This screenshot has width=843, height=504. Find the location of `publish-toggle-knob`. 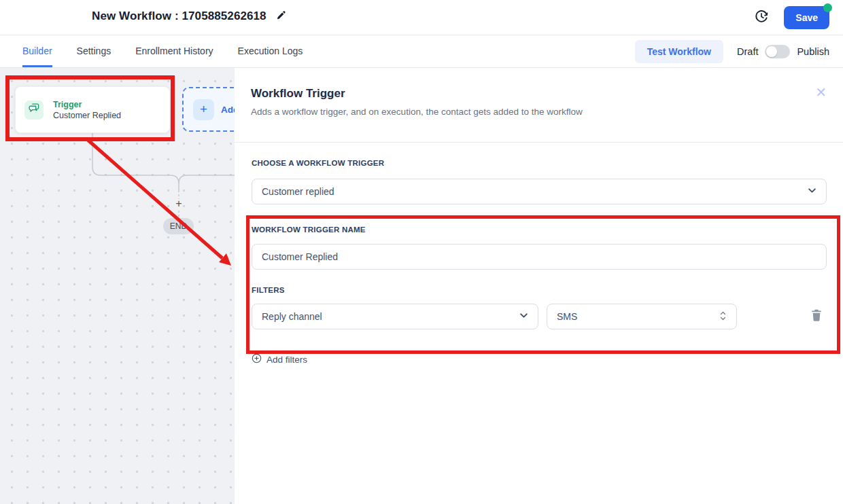

publish-toggle-knob is located at coordinates (772, 52).